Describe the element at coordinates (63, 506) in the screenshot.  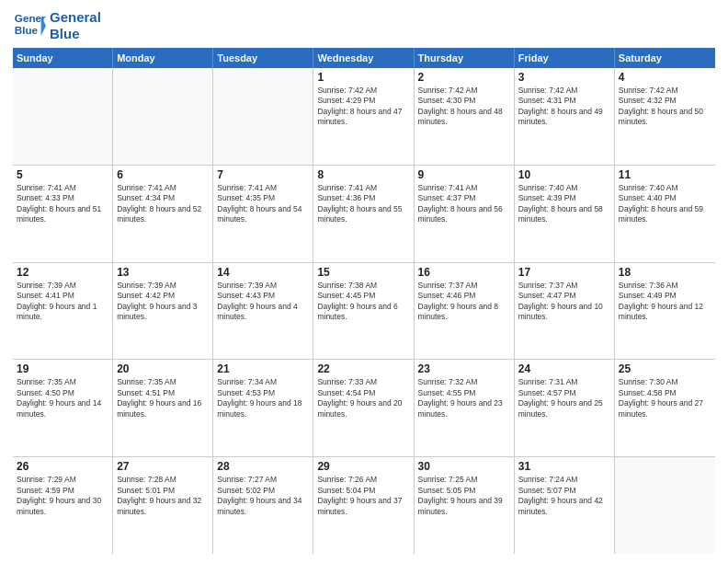
I see `cal-cell: 26Sunrise: 7:29 AM Sunset: 4:59 PM Dayli…` at that location.